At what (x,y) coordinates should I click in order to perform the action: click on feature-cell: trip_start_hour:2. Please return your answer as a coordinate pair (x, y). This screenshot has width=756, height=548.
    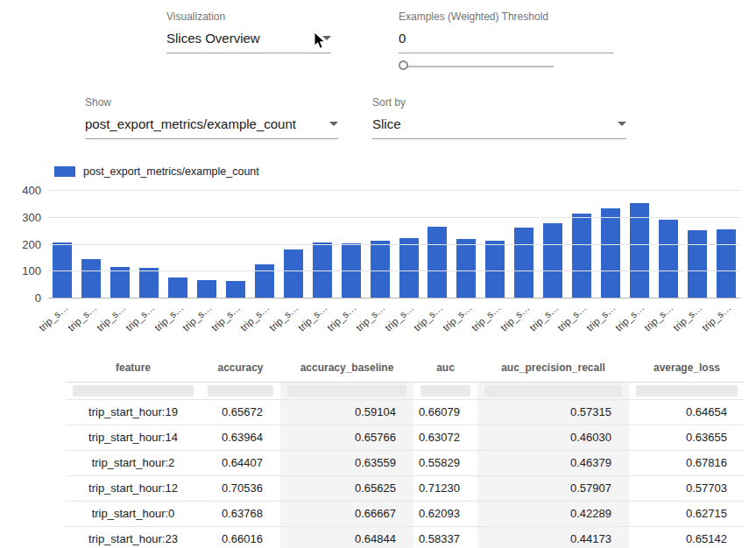
    Looking at the image, I should click on (133, 462).